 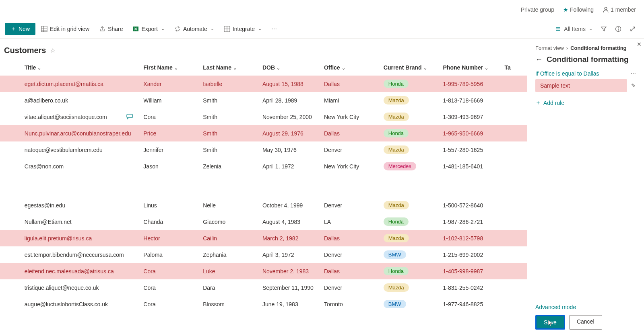 What do you see at coordinates (229, 238) in the screenshot?
I see `cell-last-name: Cailin` at bounding box center [229, 238].